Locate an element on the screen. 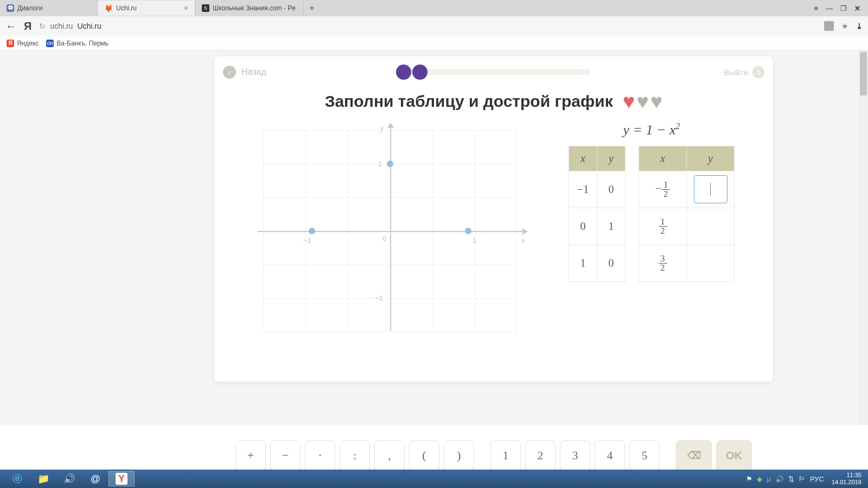  table-row: 12 is located at coordinates (687, 226).